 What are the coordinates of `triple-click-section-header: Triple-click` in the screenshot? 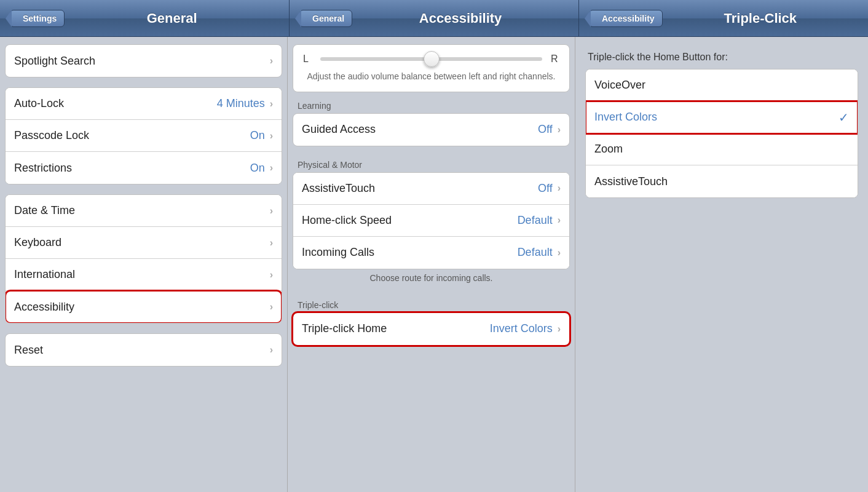 It's located at (432, 304).